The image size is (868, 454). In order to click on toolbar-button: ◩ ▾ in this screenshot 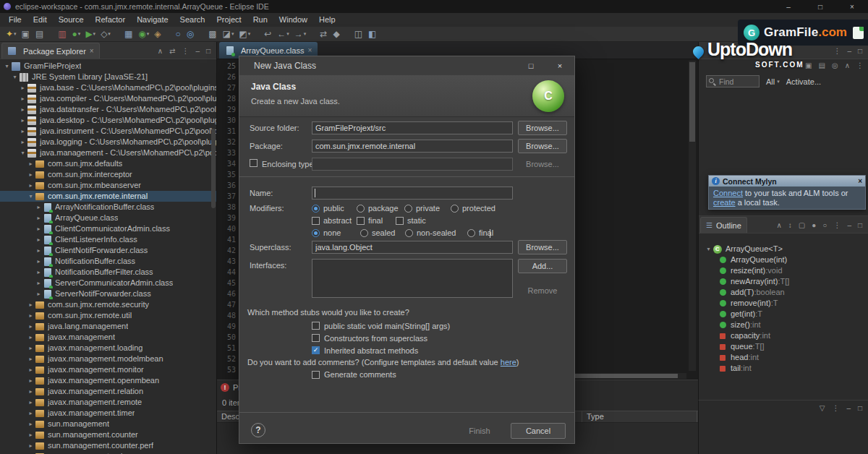, I will do `click(244, 34)`.